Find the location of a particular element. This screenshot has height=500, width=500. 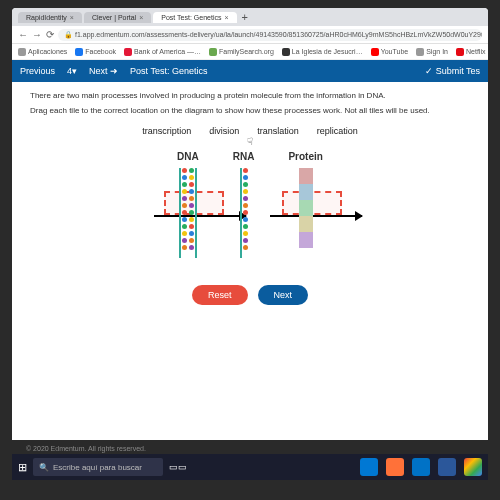

button-row: Reset Next is located at coordinates (250, 295).